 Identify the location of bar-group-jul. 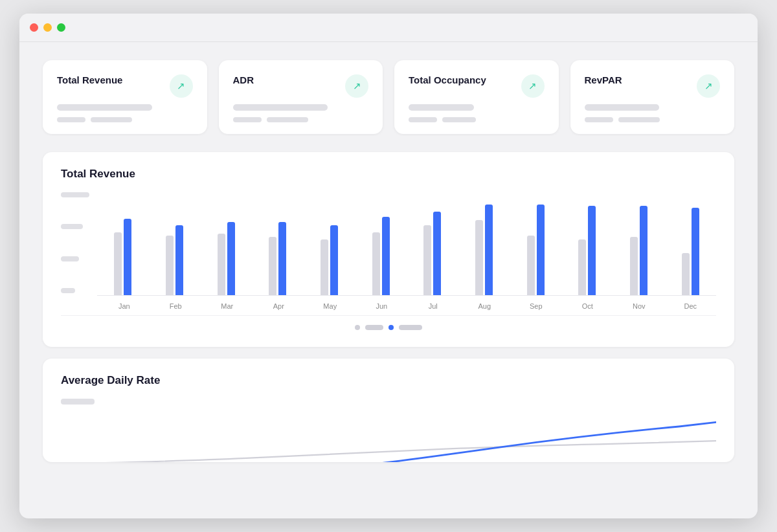
(433, 243).